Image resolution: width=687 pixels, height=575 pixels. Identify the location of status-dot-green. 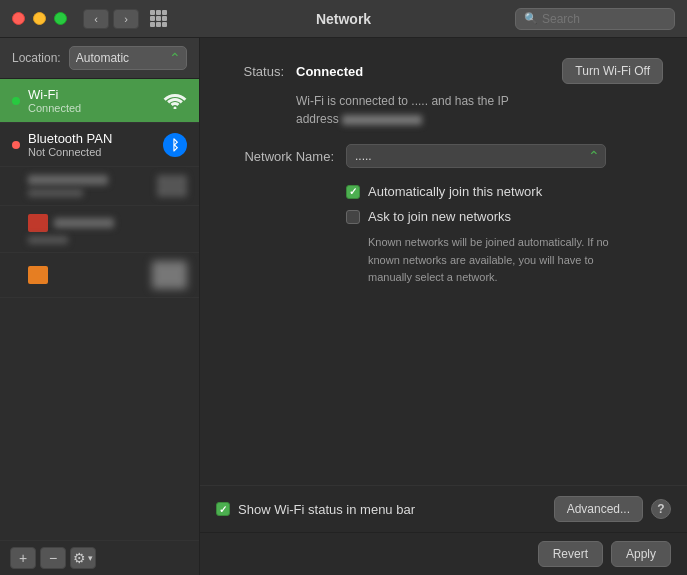
(16, 101).